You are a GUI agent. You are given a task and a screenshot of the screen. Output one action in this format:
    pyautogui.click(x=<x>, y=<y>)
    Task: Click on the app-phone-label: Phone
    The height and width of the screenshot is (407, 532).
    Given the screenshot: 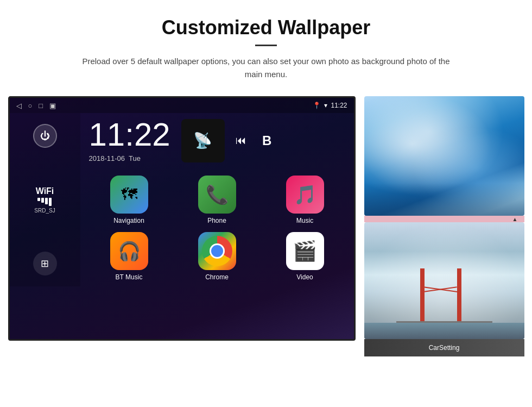 What is the action you would take?
    pyautogui.click(x=217, y=221)
    